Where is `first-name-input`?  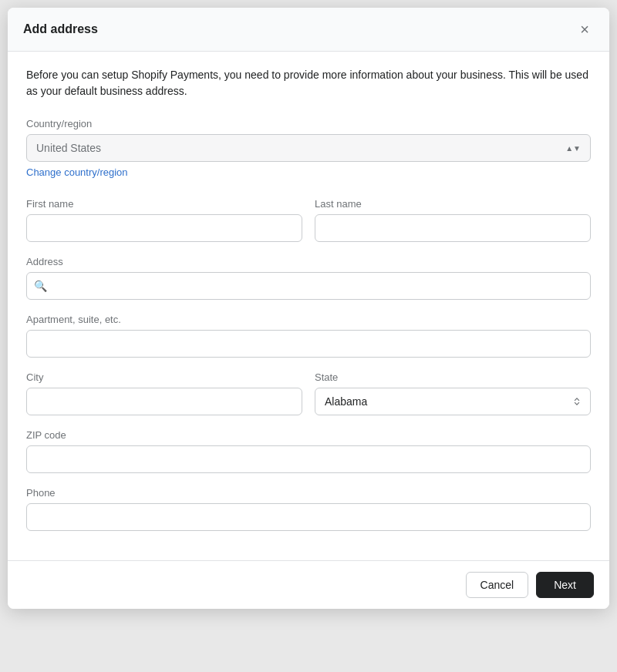 first-name-input is located at coordinates (164, 228).